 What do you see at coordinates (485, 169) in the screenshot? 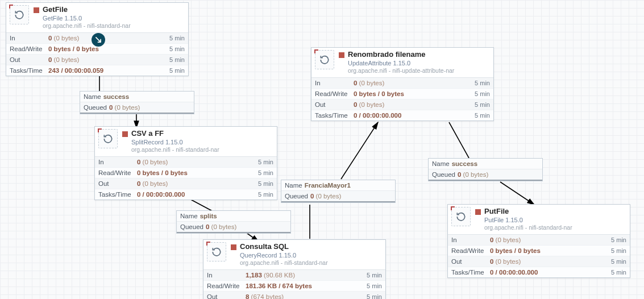
I see `connection-success-2: Namesuccess Queued0 (0 bytes)` at bounding box center [485, 169].